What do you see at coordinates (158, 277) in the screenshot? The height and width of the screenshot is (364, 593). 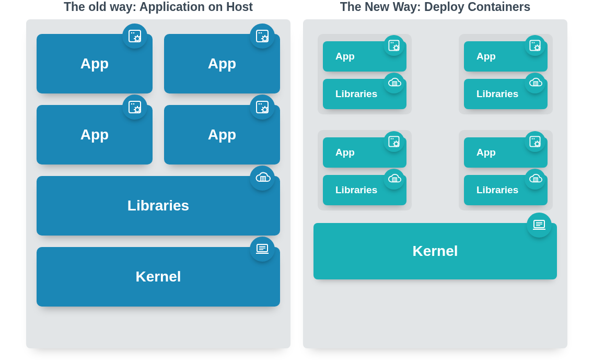 I see `old-kernel-block: Kernel` at bounding box center [158, 277].